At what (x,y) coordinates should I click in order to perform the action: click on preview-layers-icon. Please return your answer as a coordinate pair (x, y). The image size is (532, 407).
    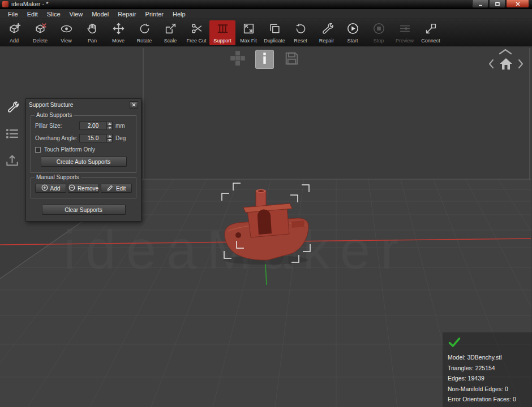
    Looking at the image, I should click on (405, 29).